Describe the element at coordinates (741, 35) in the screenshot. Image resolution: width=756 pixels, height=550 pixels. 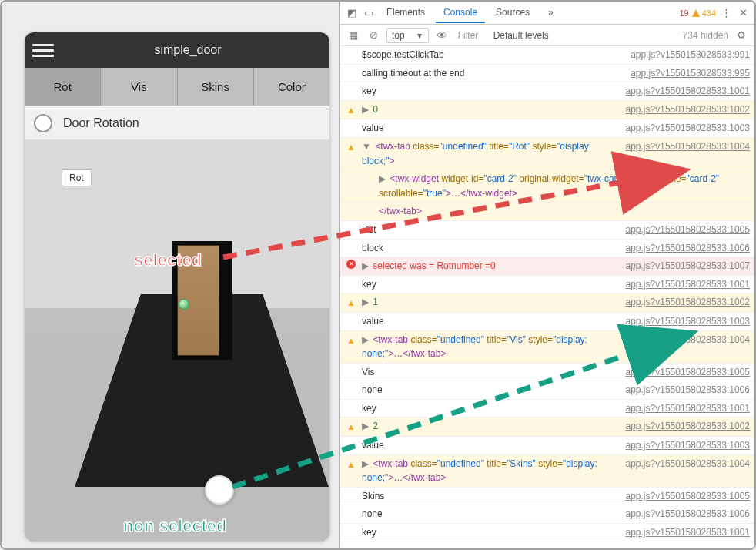
I see `gear-icon: ⚙` at that location.